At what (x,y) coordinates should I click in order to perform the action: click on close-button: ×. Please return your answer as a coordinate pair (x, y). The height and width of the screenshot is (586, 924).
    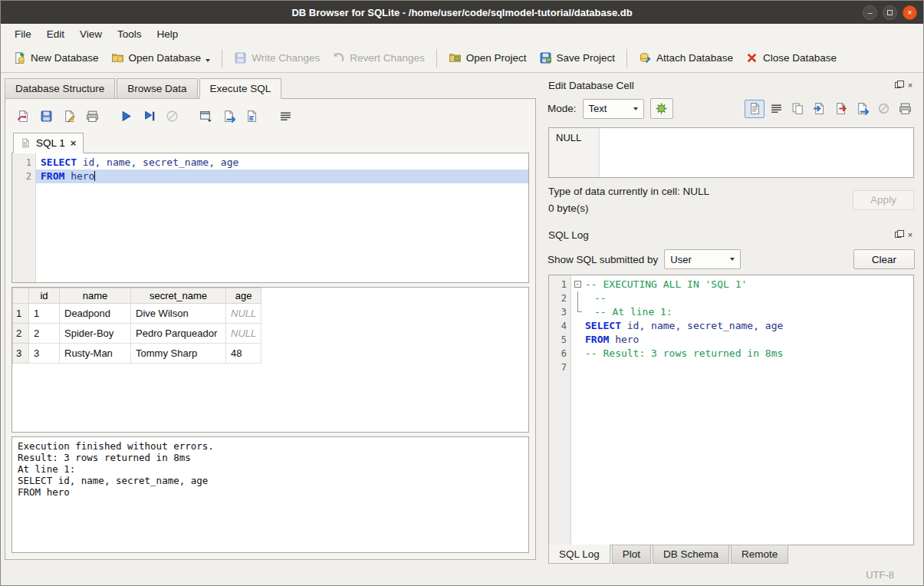
    Looking at the image, I should click on (909, 12).